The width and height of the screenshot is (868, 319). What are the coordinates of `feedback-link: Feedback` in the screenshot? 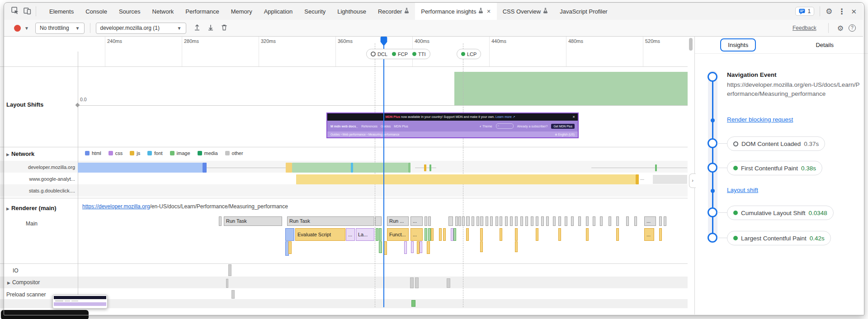 It's located at (805, 28).